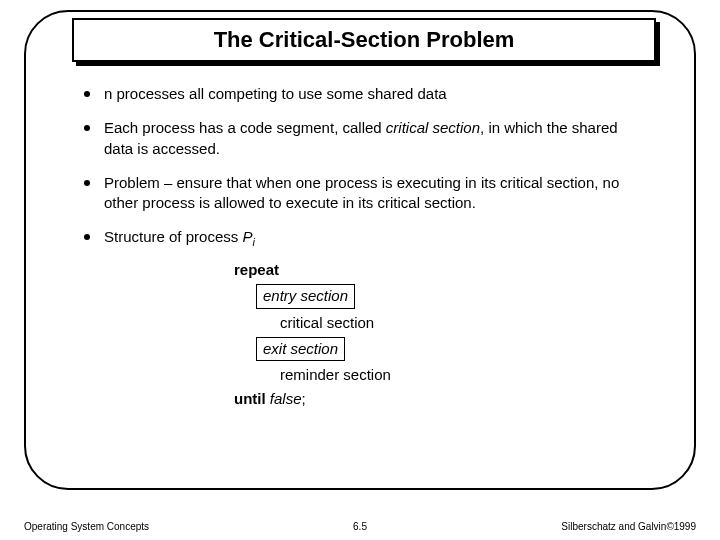  Describe the element at coordinates (374, 194) in the screenshot. I see `bullet-text: Problem – ensure that when one process i…` at that location.